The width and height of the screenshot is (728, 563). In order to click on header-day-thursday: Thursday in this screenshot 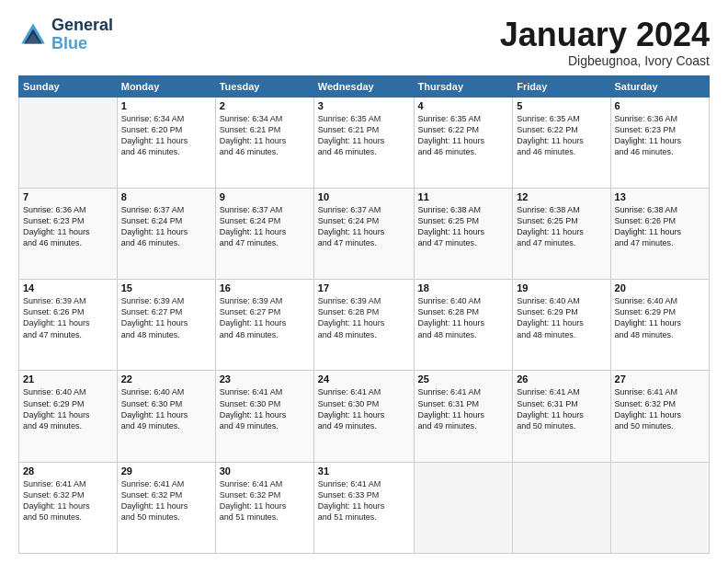, I will do `click(463, 86)`.